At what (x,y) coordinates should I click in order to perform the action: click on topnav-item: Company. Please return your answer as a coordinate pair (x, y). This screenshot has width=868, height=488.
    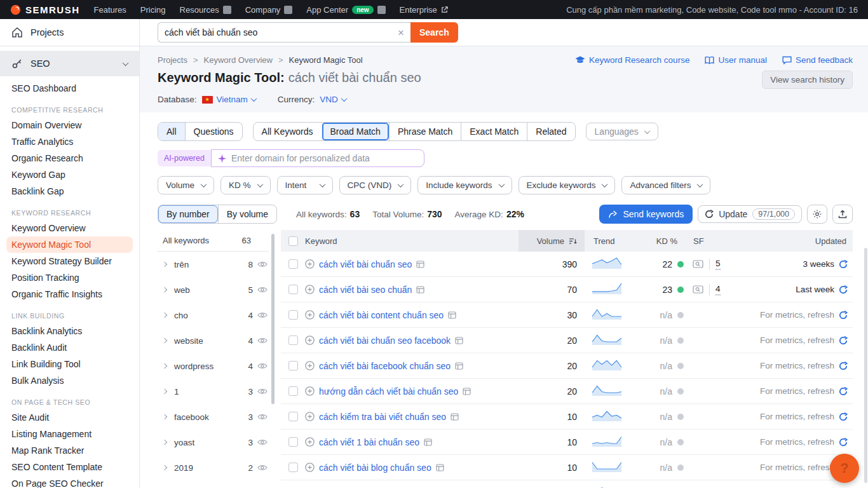
    Looking at the image, I should click on (269, 10).